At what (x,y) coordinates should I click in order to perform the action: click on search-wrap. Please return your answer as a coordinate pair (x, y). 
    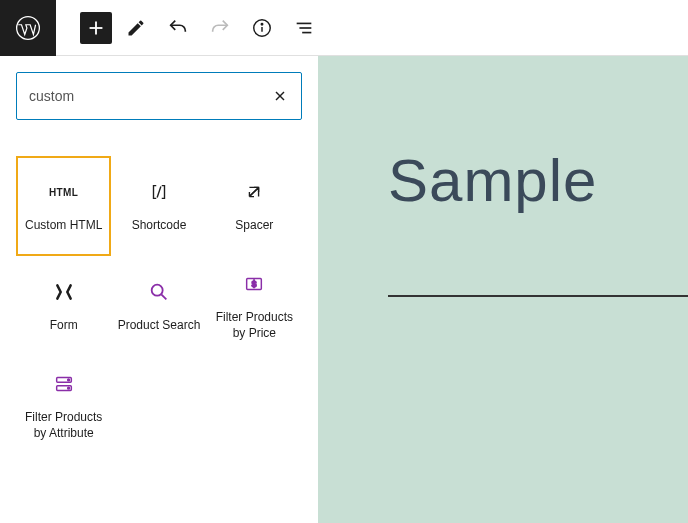
    Looking at the image, I should click on (159, 96).